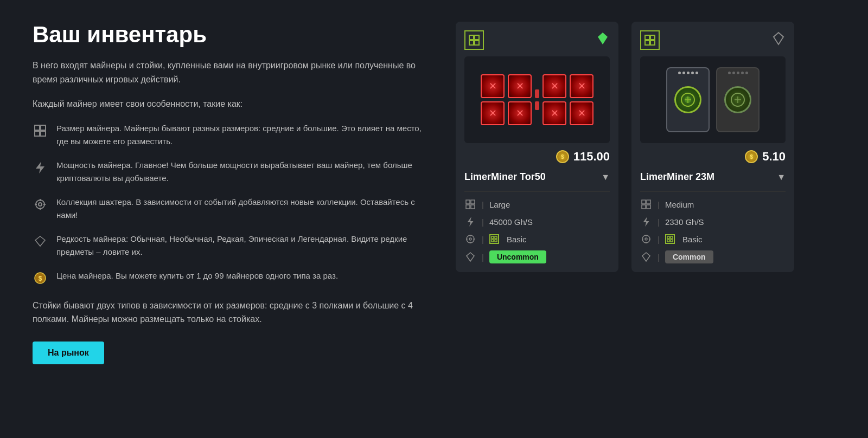 This screenshot has width=868, height=438. I want to click on stat-power-icon-23m, so click(646, 222).